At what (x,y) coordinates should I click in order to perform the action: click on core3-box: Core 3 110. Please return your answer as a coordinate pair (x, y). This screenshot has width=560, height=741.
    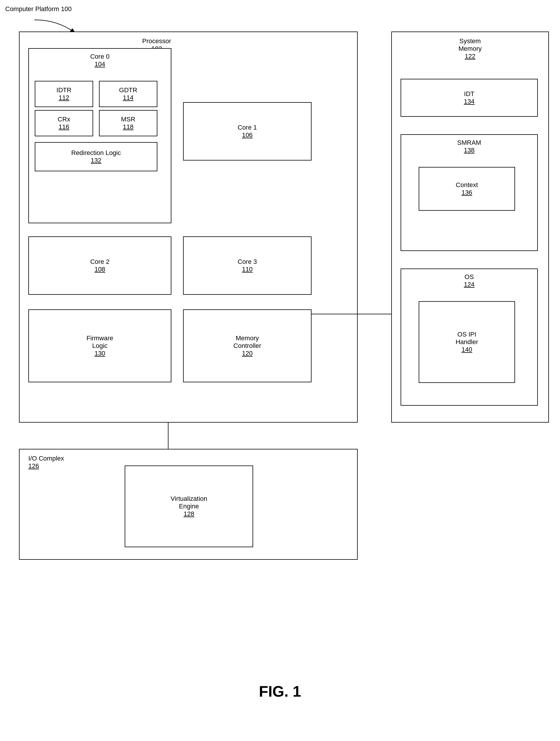
    Looking at the image, I should click on (247, 266).